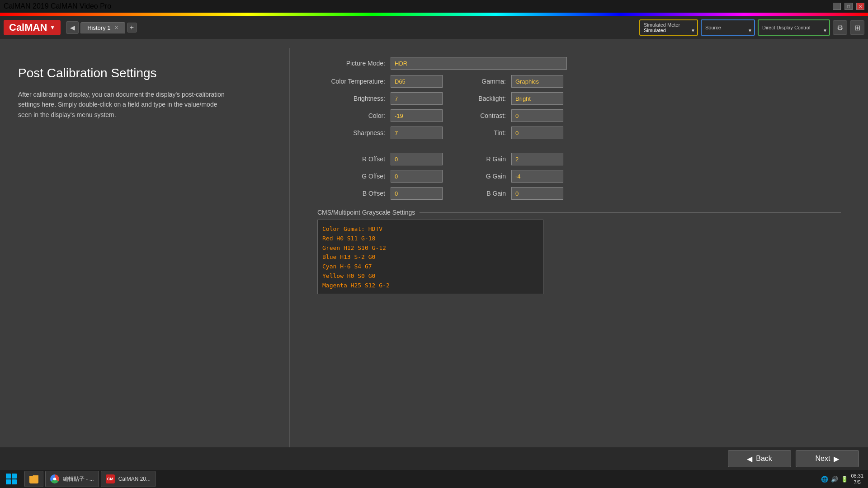 This screenshot has width=868, height=488. I want to click on back-button: ◀ Back, so click(760, 459).